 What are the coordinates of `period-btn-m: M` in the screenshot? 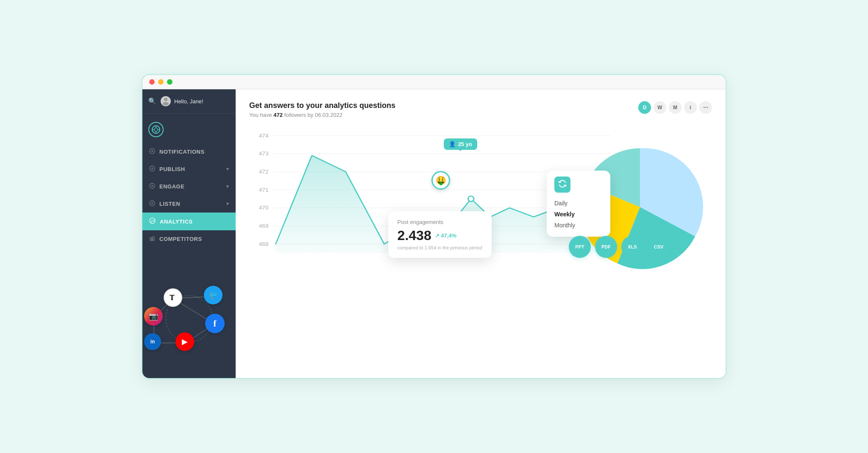 It's located at (675, 108).